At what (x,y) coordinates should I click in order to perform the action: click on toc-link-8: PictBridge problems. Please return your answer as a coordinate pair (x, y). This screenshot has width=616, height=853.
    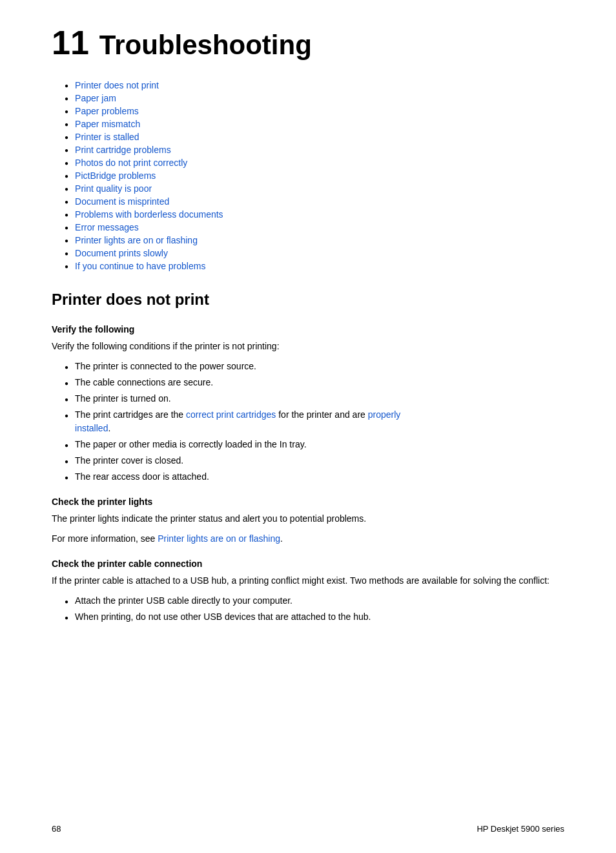
    Looking at the image, I should click on (115, 176).